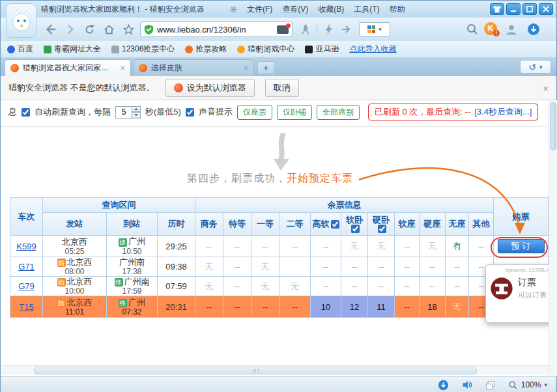 The image size is (557, 392). What do you see at coordinates (193, 68) in the screenshot?
I see `tab-skin-picker: 选择皮肤 ×` at bounding box center [193, 68].